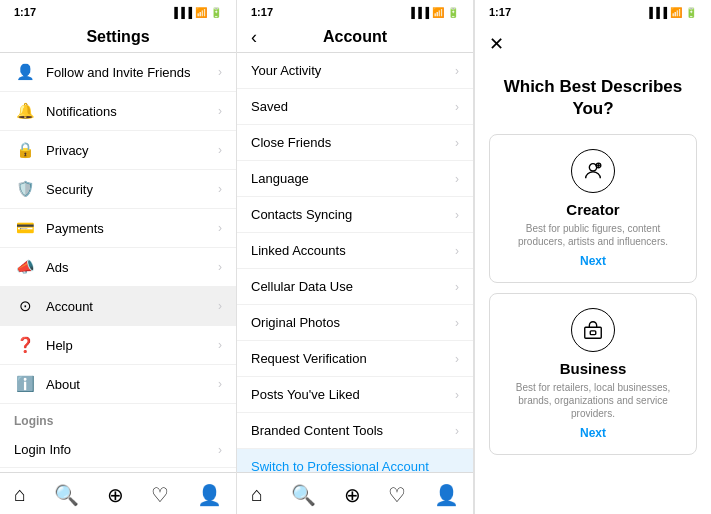 The image size is (711, 514). Describe the element at coordinates (220, 189) in the screenshot. I see `security-chevron: ›` at that location.